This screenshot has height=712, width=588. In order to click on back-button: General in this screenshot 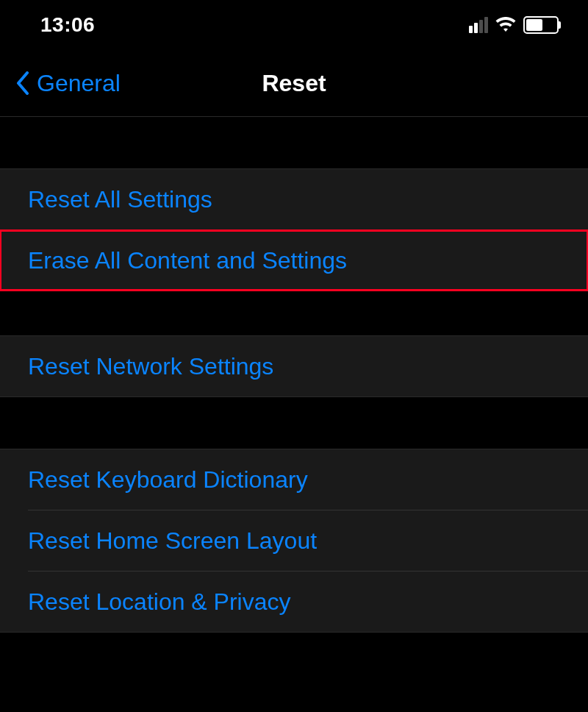, I will do `click(68, 84)`.